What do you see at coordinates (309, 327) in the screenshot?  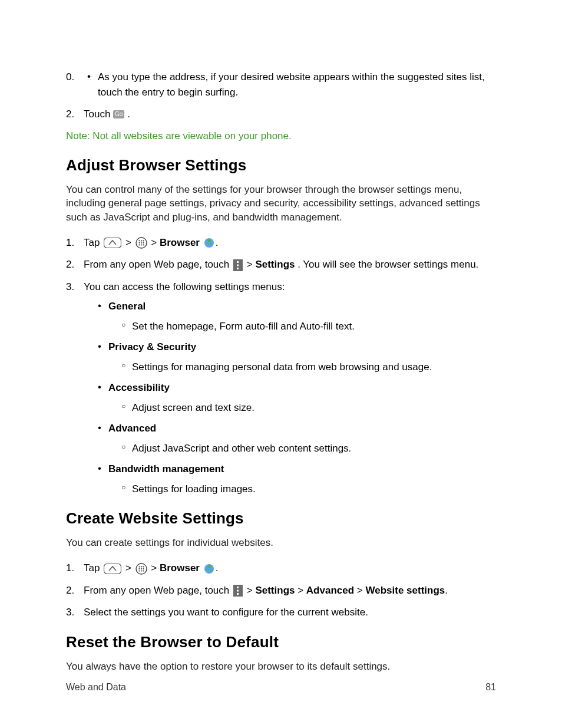 I see `sub-desc: Set the homepage, Form auto-fill and Aut…` at bounding box center [309, 327].